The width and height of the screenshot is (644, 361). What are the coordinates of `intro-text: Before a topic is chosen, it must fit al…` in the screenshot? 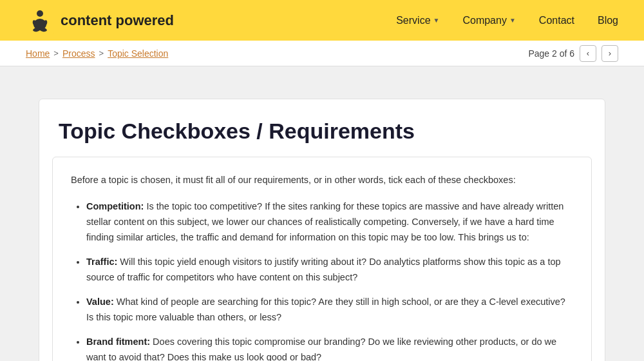 It's located at (322, 180).